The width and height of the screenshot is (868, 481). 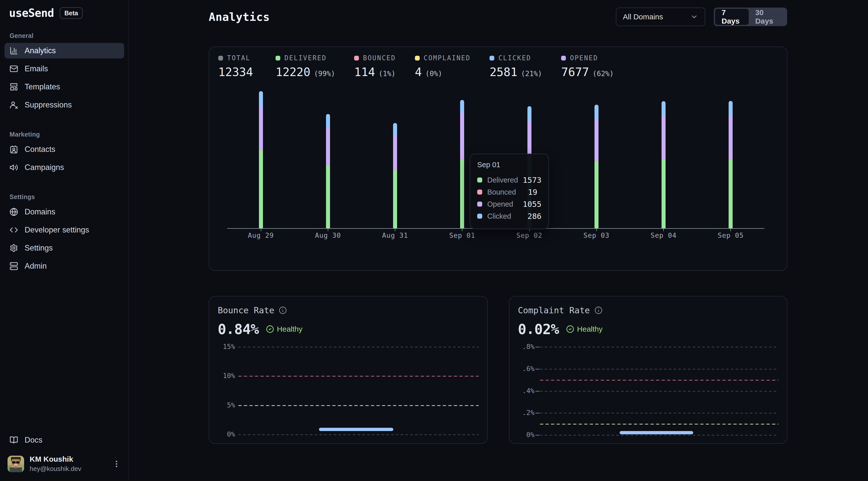 What do you see at coordinates (14, 69) in the screenshot?
I see `mail-icon` at bounding box center [14, 69].